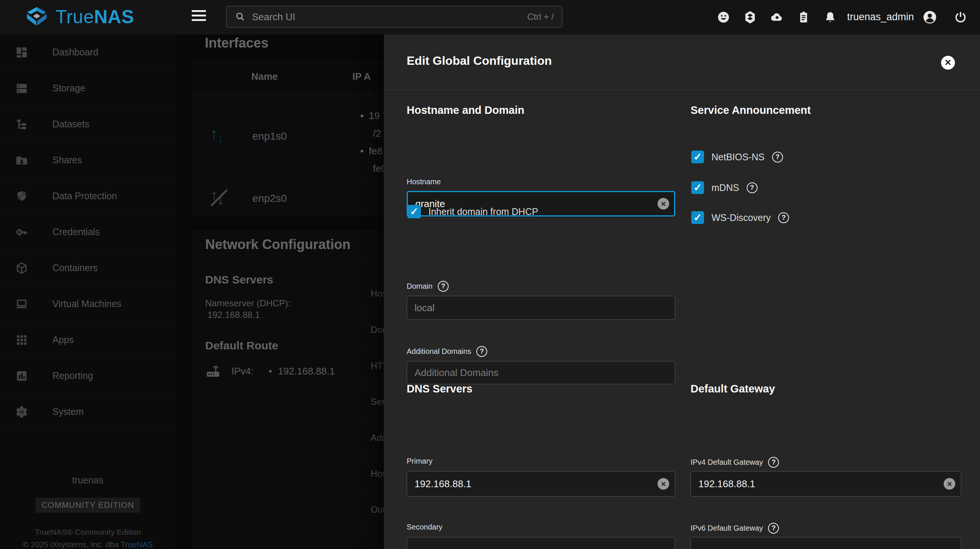  Describe the element at coordinates (490, 18) in the screenshot. I see `top-header: TrueNAS Search UI Ctrl + / truenas_admin` at that location.